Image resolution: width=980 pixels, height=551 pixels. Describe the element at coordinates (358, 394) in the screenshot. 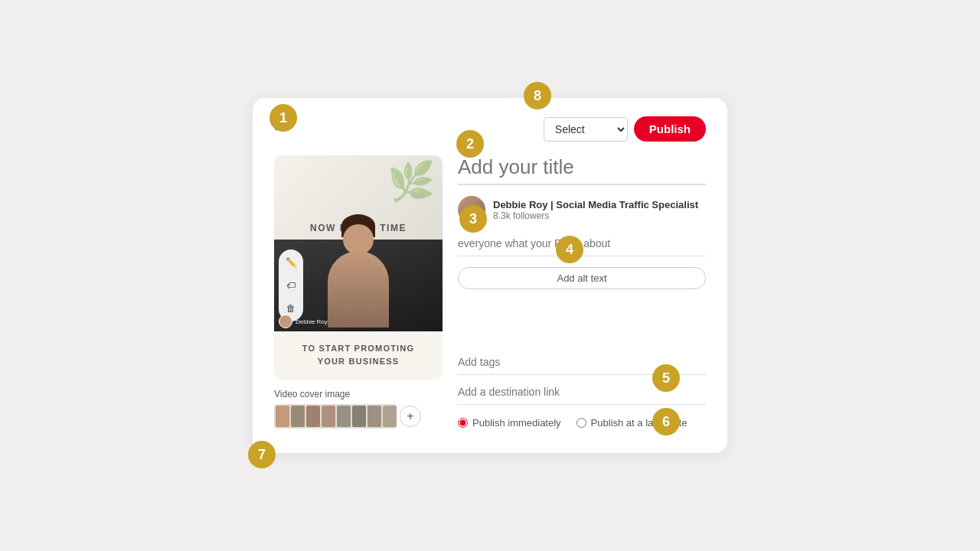

I see `video-cover-label: Video cover image` at that location.